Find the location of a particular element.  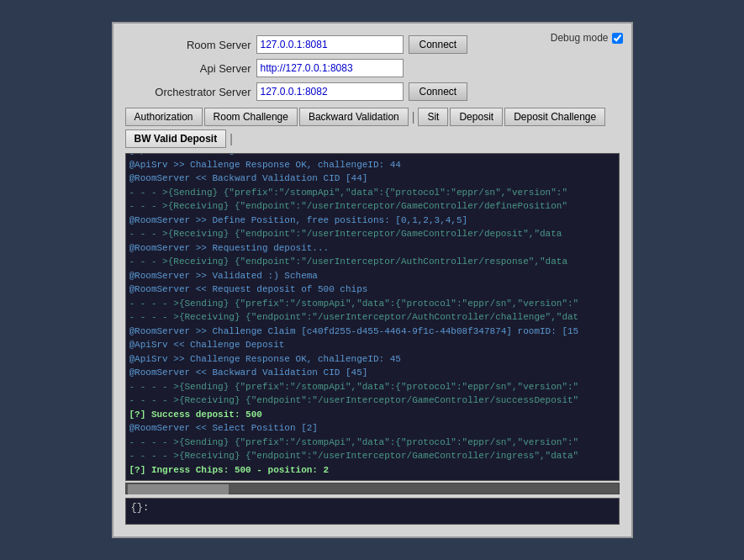

room-server-input is located at coordinates (330, 45).